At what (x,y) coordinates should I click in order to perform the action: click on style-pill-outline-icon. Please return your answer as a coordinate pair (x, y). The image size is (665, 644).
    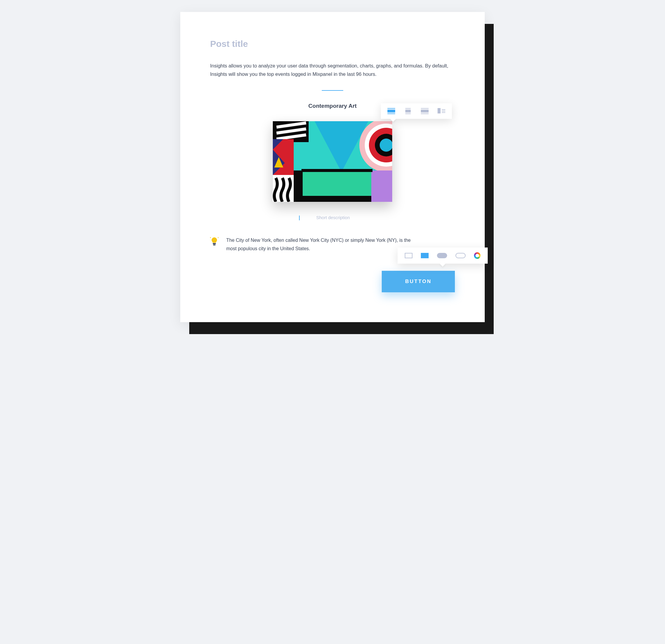
    Looking at the image, I should click on (460, 255).